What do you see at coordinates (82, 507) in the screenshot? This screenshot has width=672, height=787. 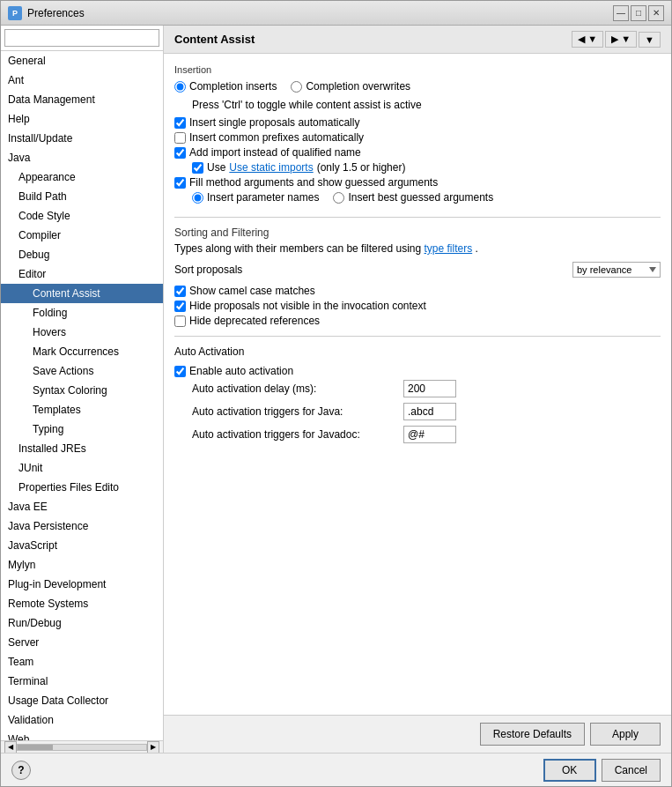 I see `sidebar-item-java-ee: Java EE` at bounding box center [82, 507].